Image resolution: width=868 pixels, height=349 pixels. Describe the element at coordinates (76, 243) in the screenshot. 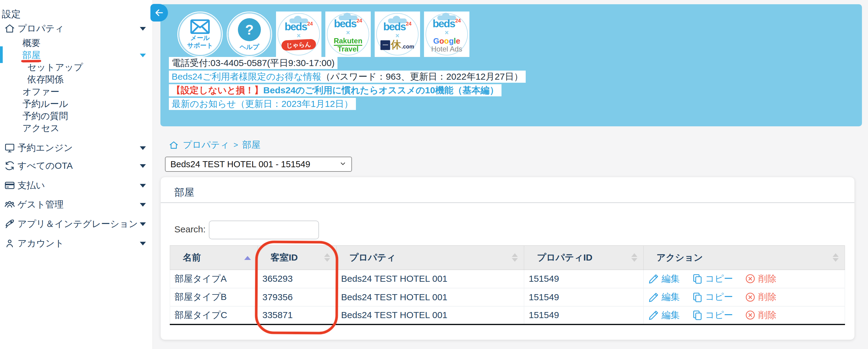

I see `sidebar-item-account: アカウント` at that location.